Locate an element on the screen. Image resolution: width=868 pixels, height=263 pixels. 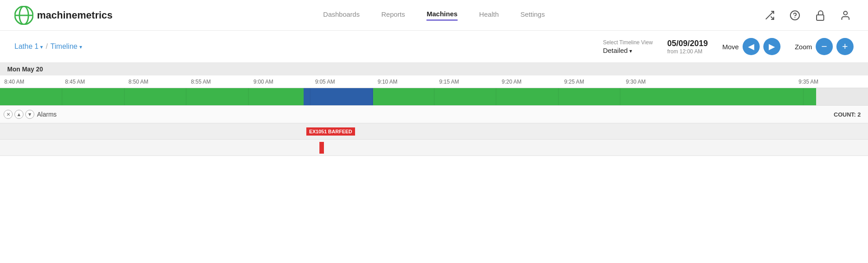
nav-settings: Settings is located at coordinates (532, 15).